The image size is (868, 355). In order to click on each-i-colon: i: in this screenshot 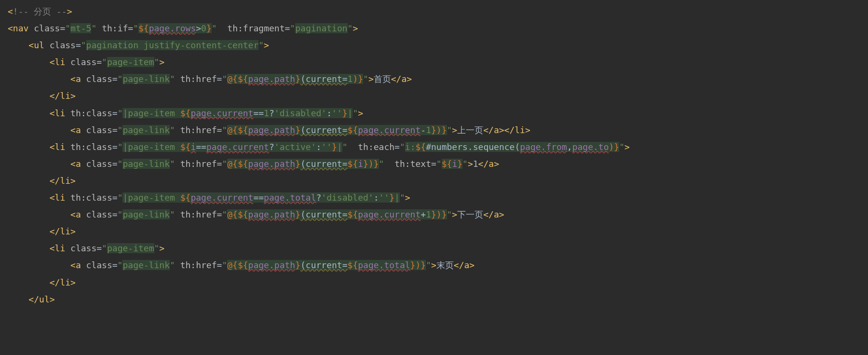, I will do `click(410, 147)`.